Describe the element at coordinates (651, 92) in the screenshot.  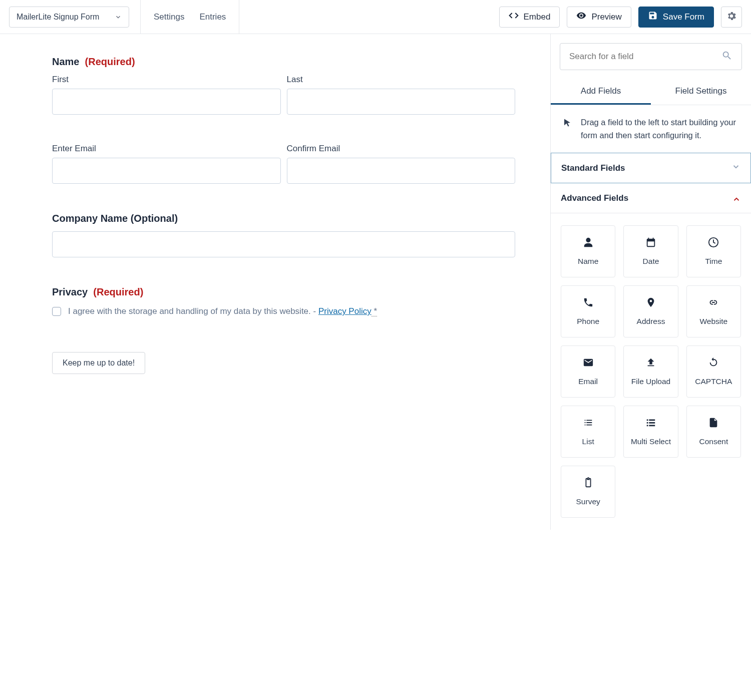
I see `sidebar-tabs: Add Fields Field Settings` at that location.